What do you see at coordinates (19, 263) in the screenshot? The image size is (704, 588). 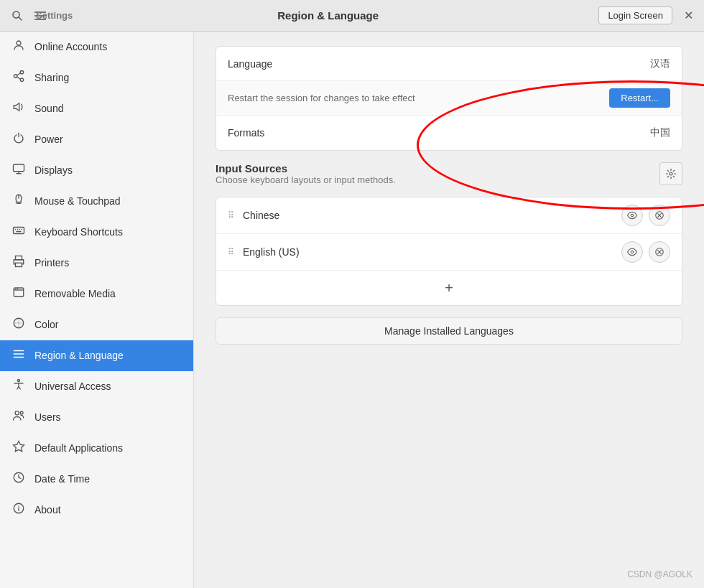 I see `printer-icon` at bounding box center [19, 263].